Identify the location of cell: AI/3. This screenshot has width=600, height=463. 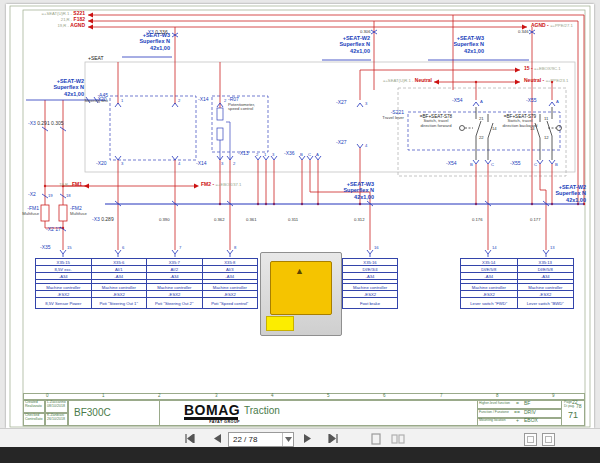
(230, 270).